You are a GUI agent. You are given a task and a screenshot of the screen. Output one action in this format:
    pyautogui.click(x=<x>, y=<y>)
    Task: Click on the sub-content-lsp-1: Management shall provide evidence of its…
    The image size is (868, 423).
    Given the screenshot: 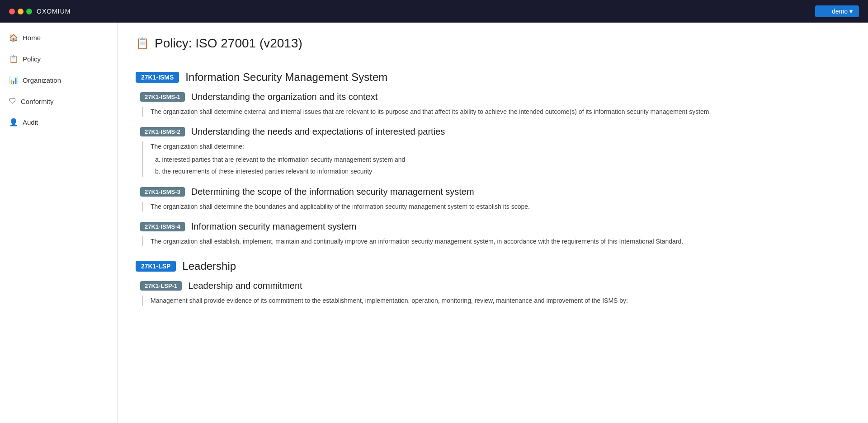 What is the action you would take?
    pyautogui.click(x=496, y=301)
    